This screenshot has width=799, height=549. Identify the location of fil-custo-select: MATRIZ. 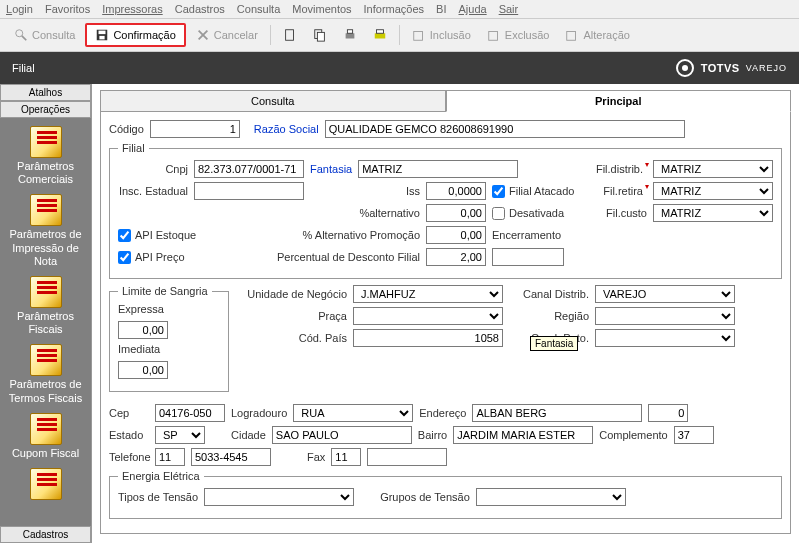
(713, 213).